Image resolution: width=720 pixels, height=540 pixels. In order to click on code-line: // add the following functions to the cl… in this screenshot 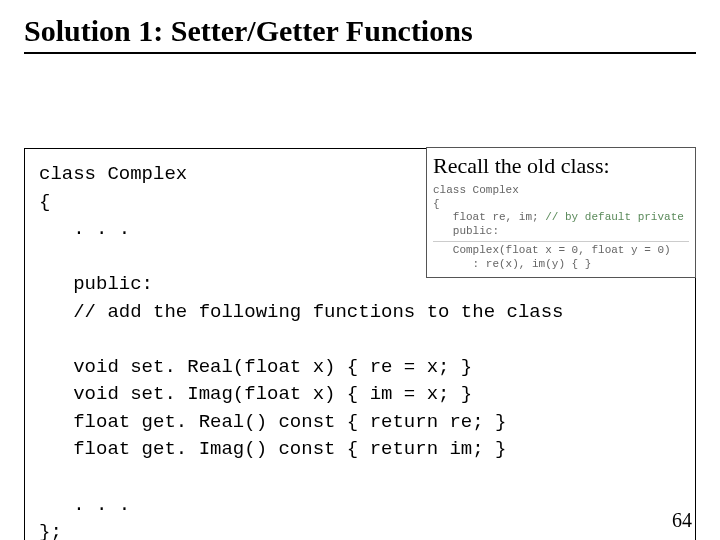, I will do `click(302, 312)`.